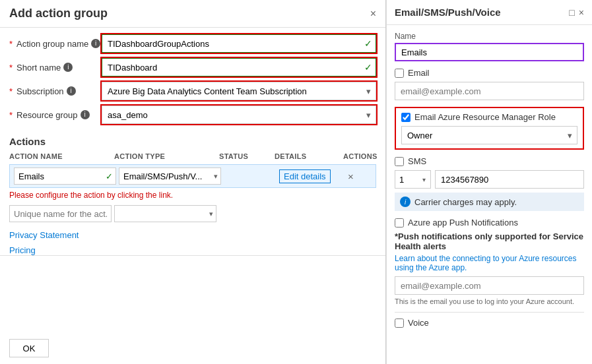 This screenshot has height=364, width=592. Describe the element at coordinates (193, 214) in the screenshot. I see `add-action-row: ▾` at that location.